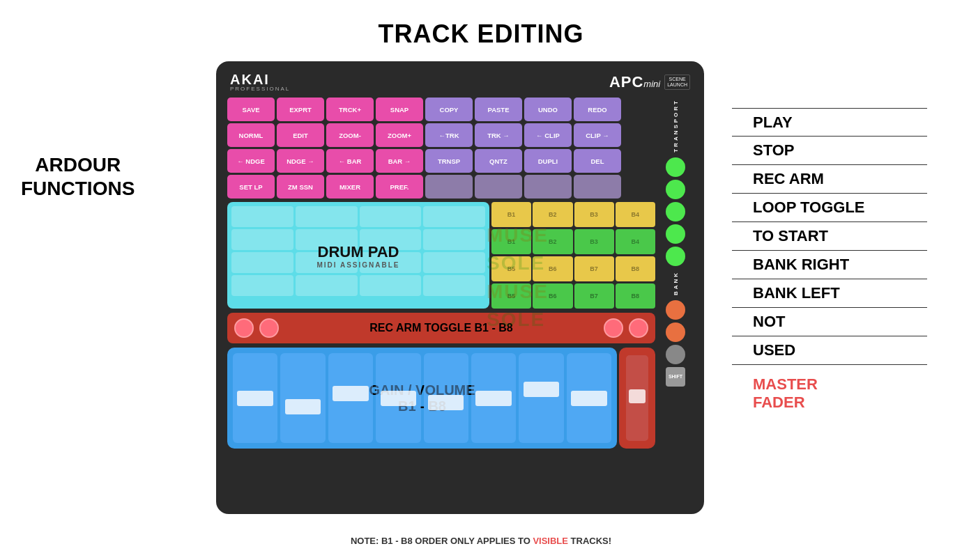 Image resolution: width=962 pixels, height=560 pixels. I want to click on muse-b5: B5, so click(512, 269).